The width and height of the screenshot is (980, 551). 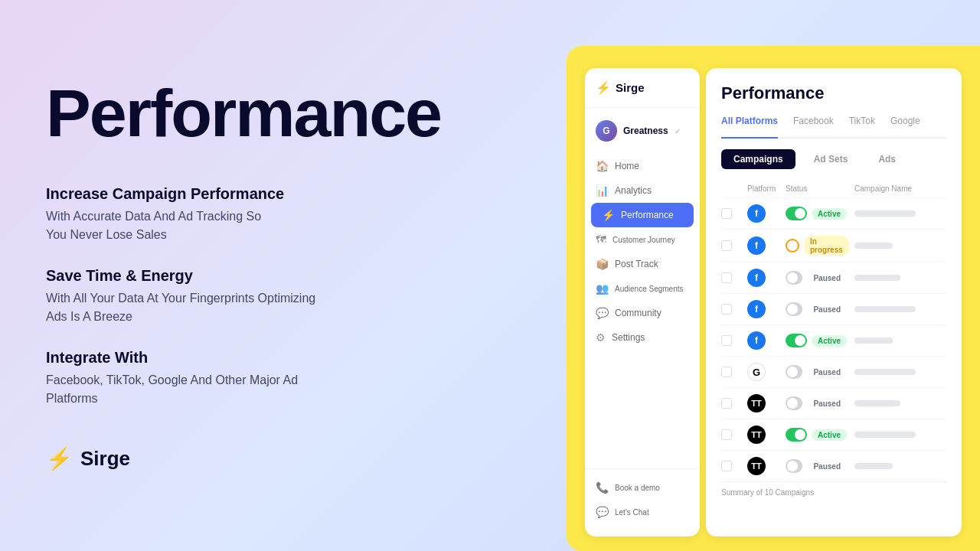 What do you see at coordinates (813, 123) in the screenshot?
I see `tab-facebook: Facebook` at bounding box center [813, 123].